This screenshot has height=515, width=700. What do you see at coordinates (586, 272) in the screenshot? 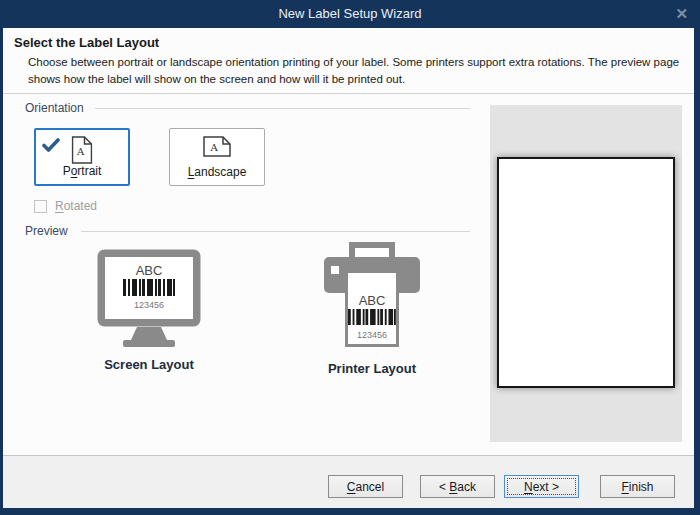
I see `label-page-preview` at bounding box center [586, 272].